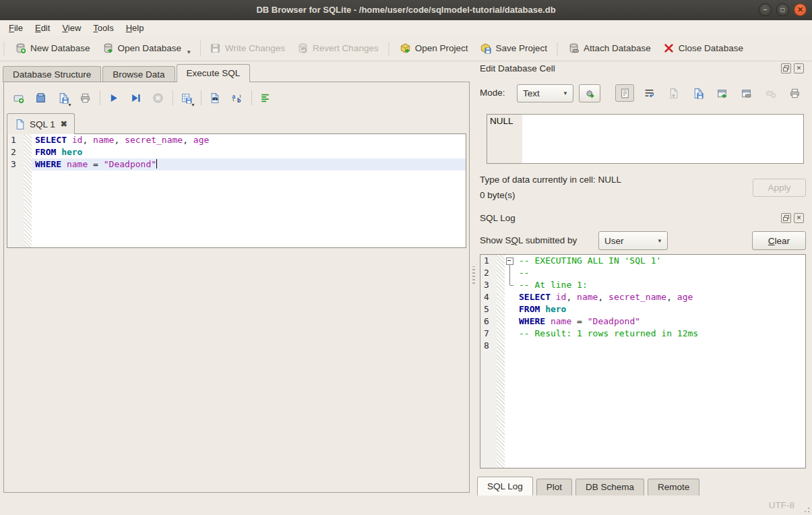 The width and height of the screenshot is (812, 515). I want to click on print-cell-button, so click(794, 93).